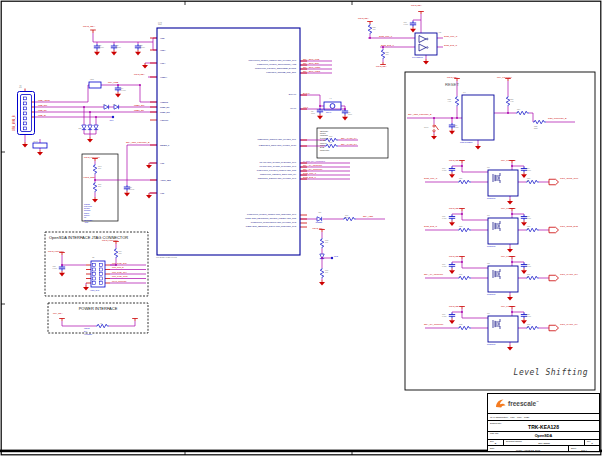 The width and height of the screenshot is (602, 456). I want to click on pubi-label: PUBI:, so click(526, 417).